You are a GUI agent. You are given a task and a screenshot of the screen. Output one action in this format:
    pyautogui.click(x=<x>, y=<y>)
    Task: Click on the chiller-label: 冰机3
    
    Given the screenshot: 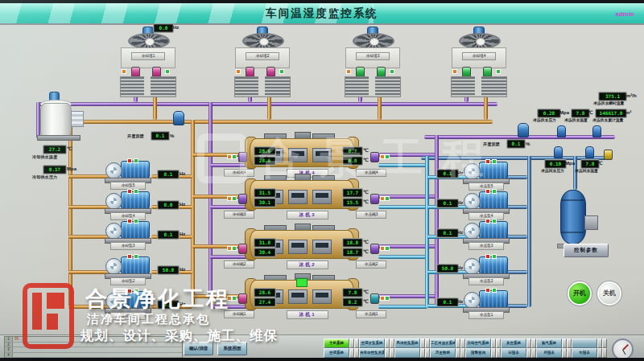 What is the action you would take?
    pyautogui.click(x=308, y=215)
    